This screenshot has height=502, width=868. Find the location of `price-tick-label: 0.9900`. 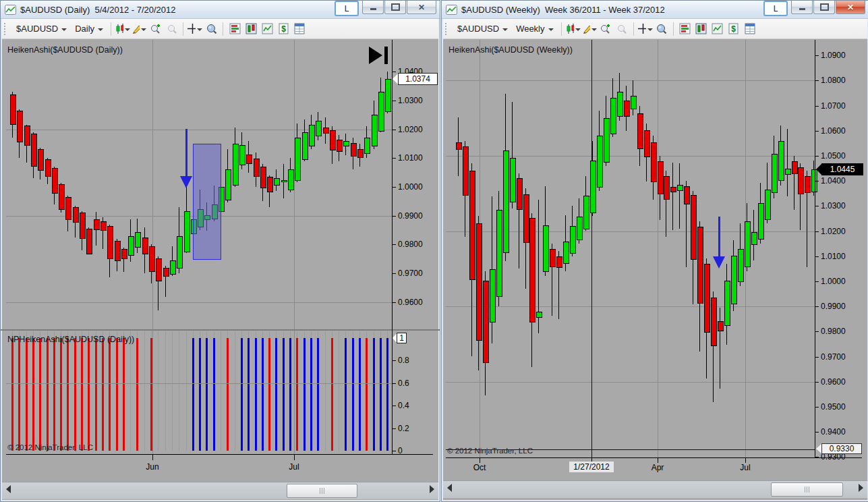

price-tick-label: 0.9900 is located at coordinates (834, 306).